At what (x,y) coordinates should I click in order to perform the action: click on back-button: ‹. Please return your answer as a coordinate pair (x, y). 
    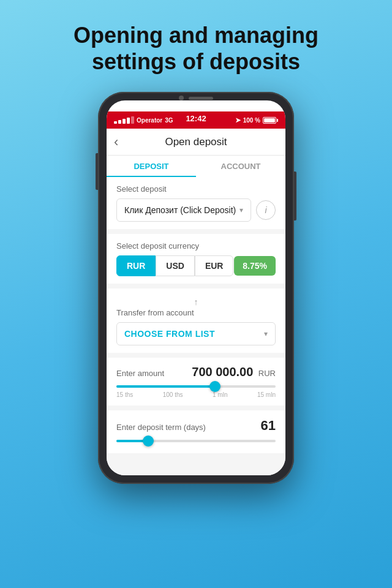
    Looking at the image, I should click on (116, 142).